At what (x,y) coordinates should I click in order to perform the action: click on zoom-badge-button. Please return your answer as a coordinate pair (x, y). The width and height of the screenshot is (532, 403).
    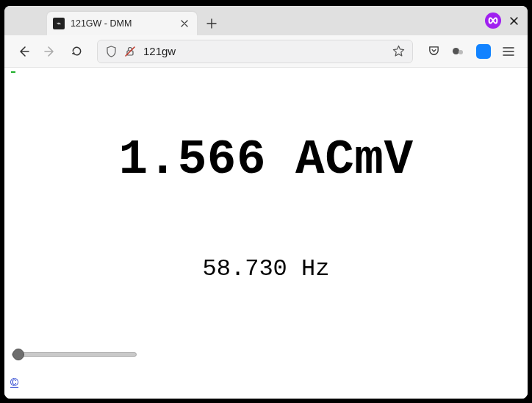
    Looking at the image, I should click on (484, 51).